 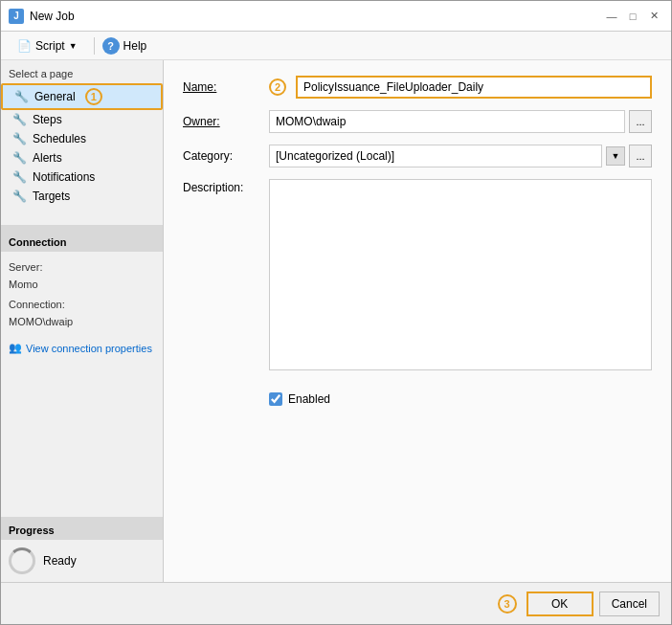 I want to click on enabled-row: Enabled, so click(x=417, y=395).